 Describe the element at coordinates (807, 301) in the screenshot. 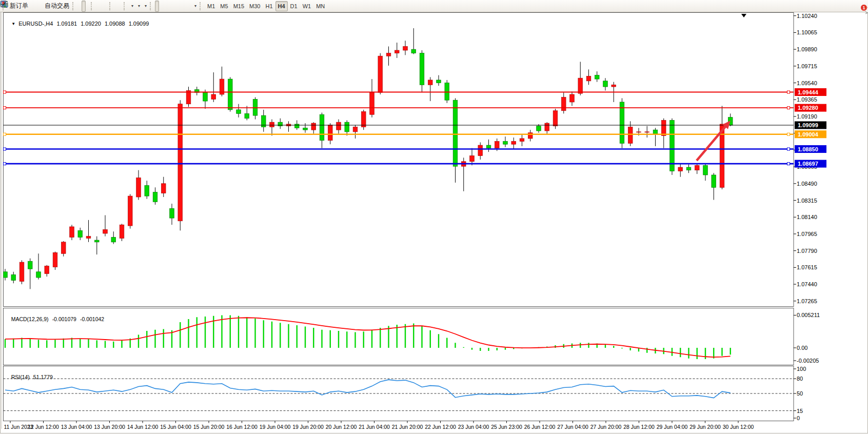

I see `svg-text: 1.07265` at that location.